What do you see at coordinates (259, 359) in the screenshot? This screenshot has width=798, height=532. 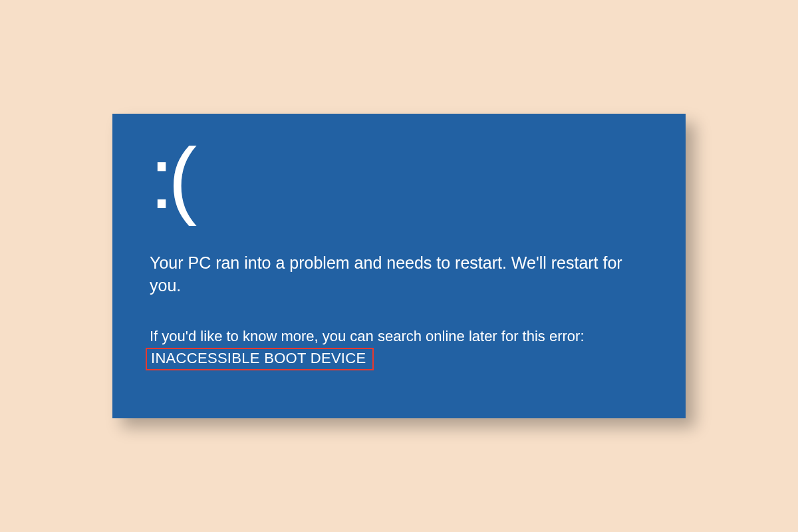 I see `error-code-highlight-box: INACCESSIBLE BOOT DEVICE` at bounding box center [259, 359].